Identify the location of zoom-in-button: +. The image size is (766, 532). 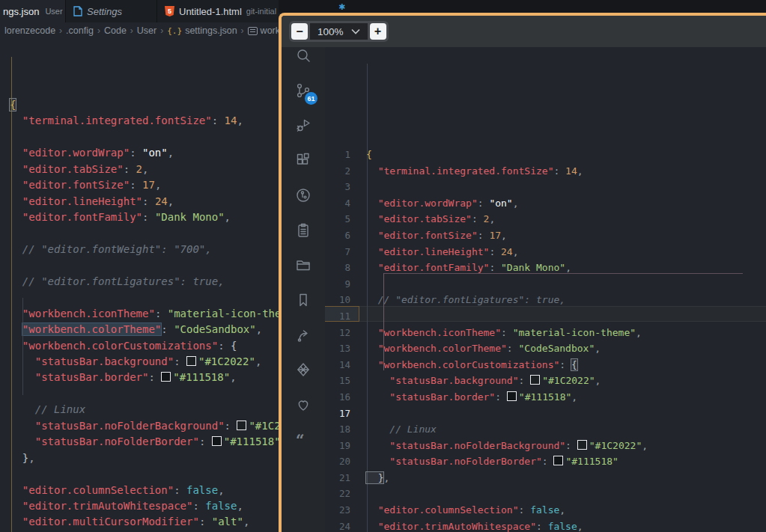
(378, 31).